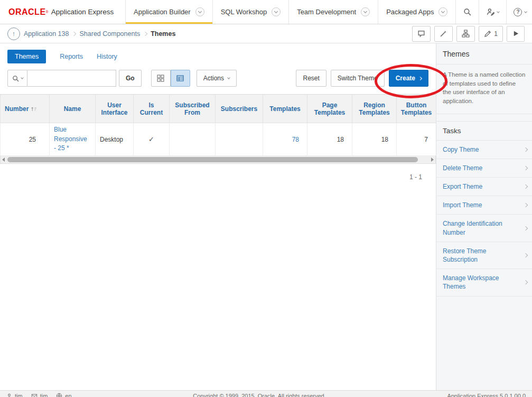  What do you see at coordinates (217, 78) in the screenshot?
I see `actions-button: Actions` at bounding box center [217, 78].